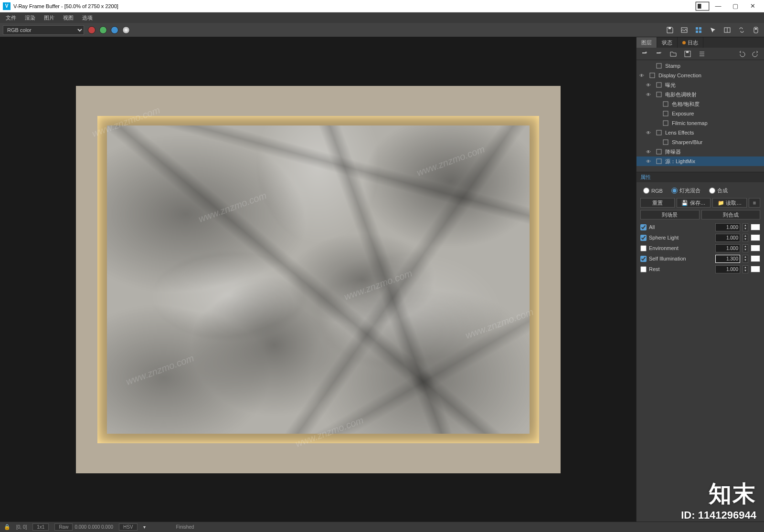  I want to click on settings-icon, so click(756, 30).